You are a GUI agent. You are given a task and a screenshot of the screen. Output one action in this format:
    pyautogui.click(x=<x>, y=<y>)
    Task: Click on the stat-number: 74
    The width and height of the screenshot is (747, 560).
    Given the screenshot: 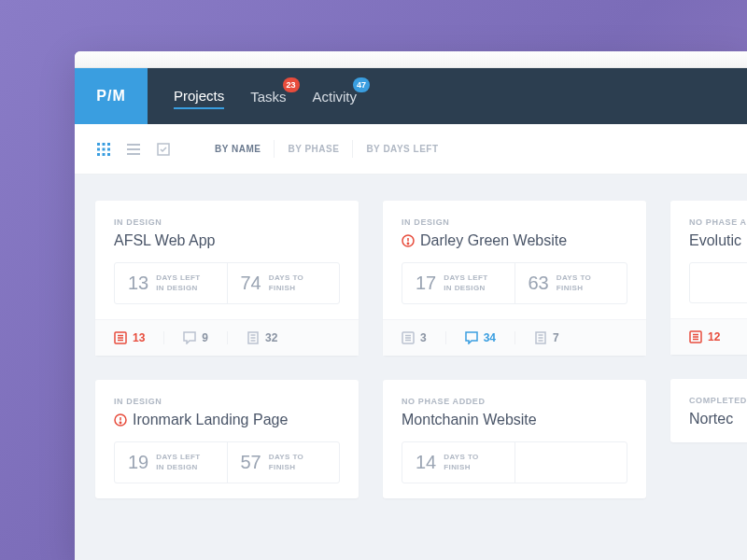 What is the action you would take?
    pyautogui.click(x=251, y=284)
    